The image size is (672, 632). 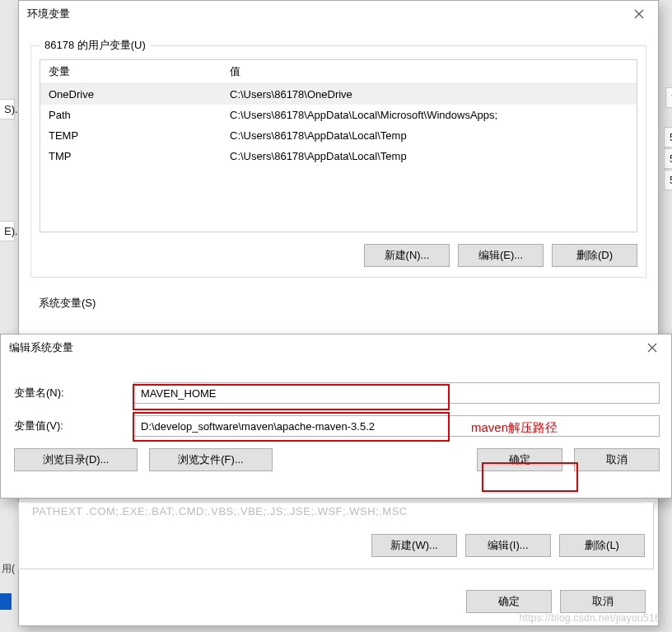 What do you see at coordinates (338, 14) in the screenshot?
I see `titlebar: 环境变量` at bounding box center [338, 14].